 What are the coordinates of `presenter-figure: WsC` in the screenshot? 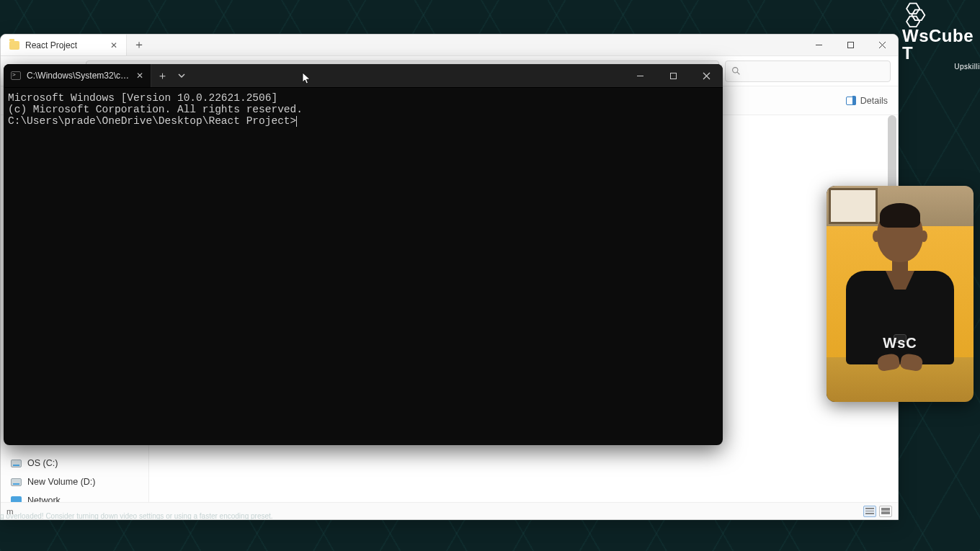 It's located at (900, 287).